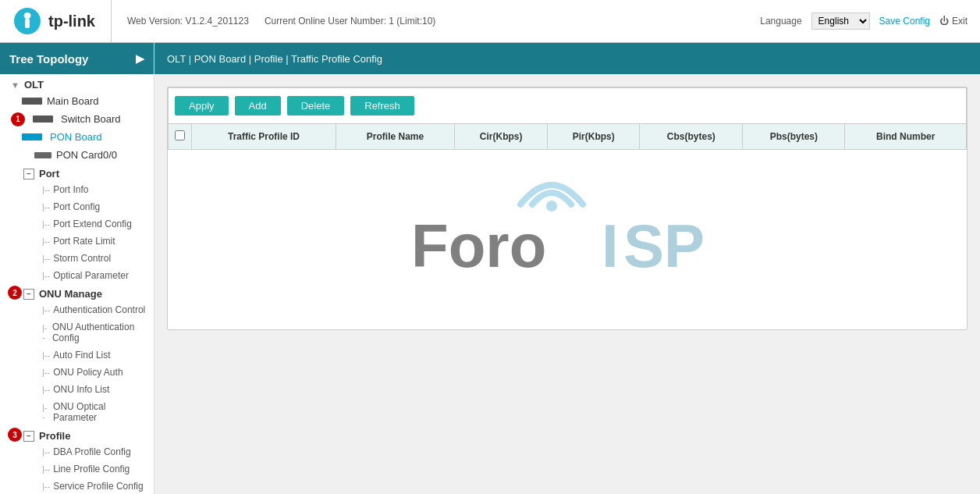 This screenshot has width=980, height=494. What do you see at coordinates (76, 452) in the screenshot?
I see `sidebar-item-dba-profile: DBA Profile Config` at bounding box center [76, 452].